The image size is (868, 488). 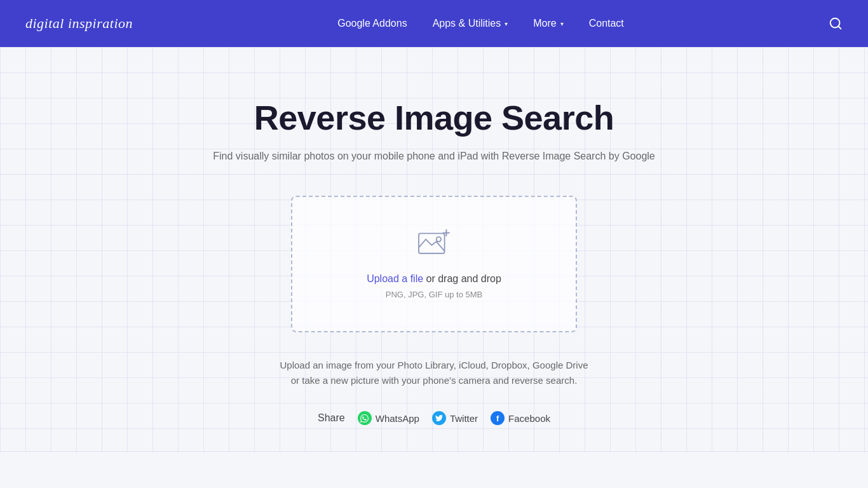 What do you see at coordinates (434, 373) in the screenshot?
I see `description-text: Upload an image from your Photo Library,…` at bounding box center [434, 373].